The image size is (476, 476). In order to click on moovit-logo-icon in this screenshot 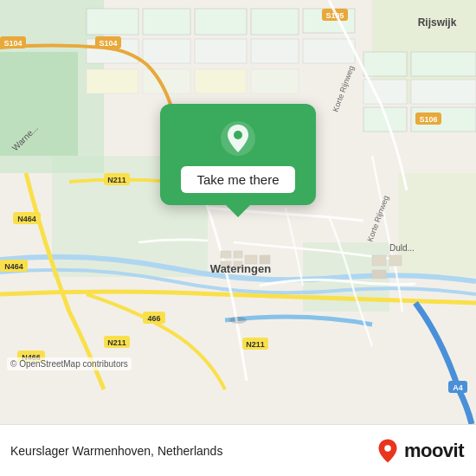, I will do `click(388, 451)`.